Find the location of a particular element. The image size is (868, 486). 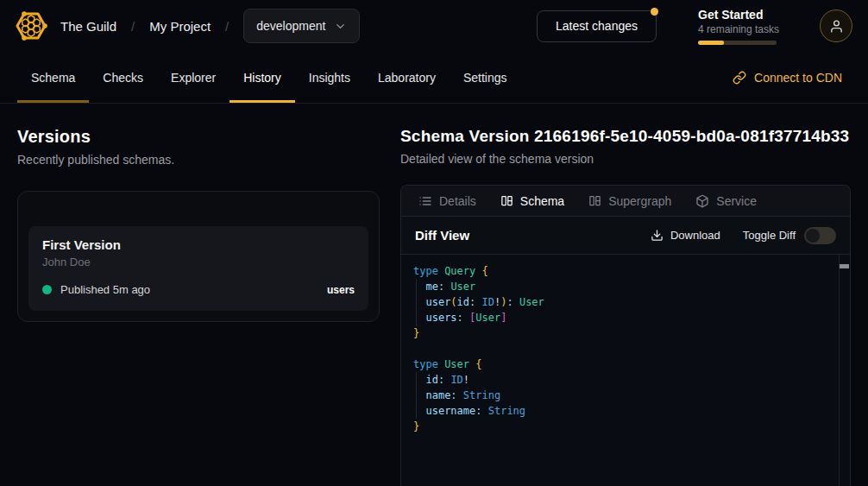

code-line: type Query { is located at coordinates (623, 271).